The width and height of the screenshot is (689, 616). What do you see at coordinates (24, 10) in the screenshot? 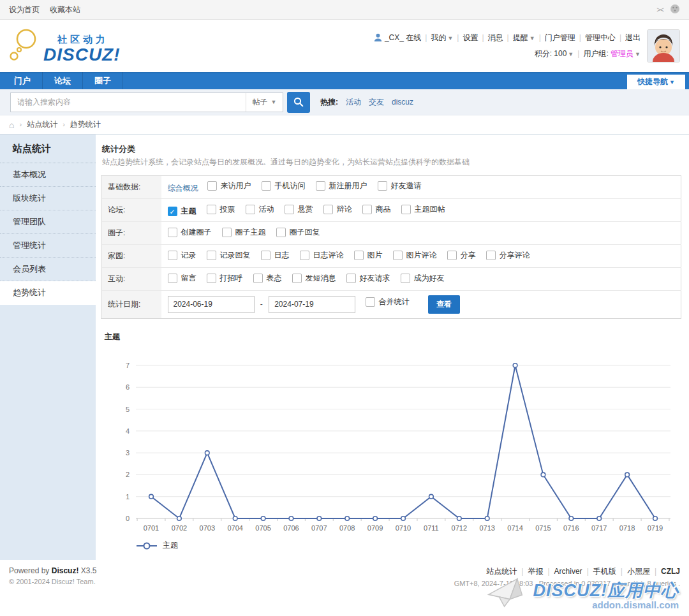
I see `set-home-link: 设为首页` at bounding box center [24, 10].